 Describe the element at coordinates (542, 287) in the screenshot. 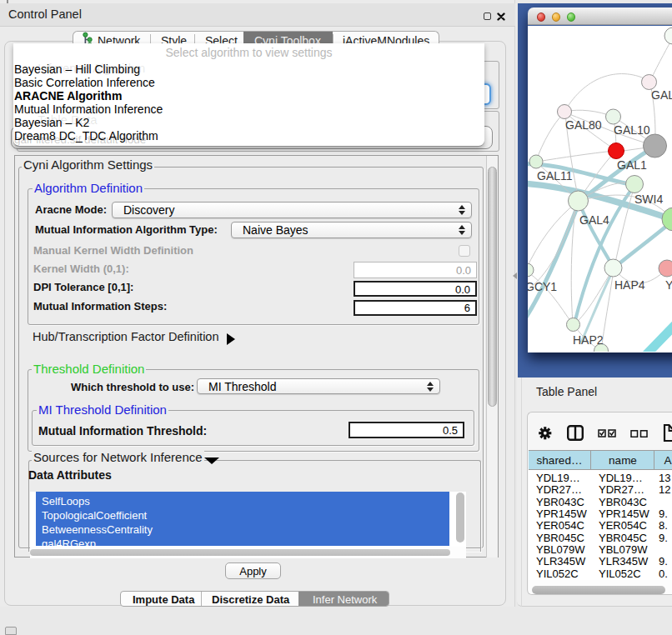

I see `svg-text: GCY1` at that location.